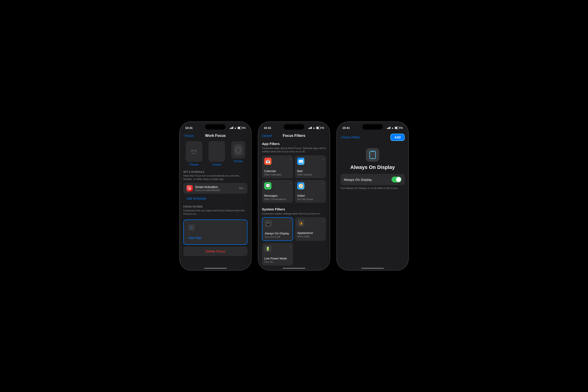  What do you see at coordinates (216, 206) in the screenshot?
I see `focus-filters-header: FOCUS FILTERS` at bounding box center [216, 206].